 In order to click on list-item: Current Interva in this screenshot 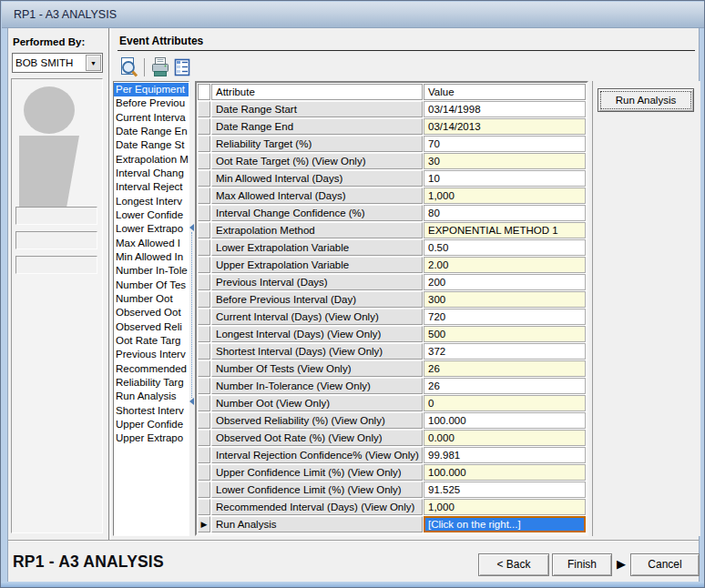, I will do `click(151, 118)`.